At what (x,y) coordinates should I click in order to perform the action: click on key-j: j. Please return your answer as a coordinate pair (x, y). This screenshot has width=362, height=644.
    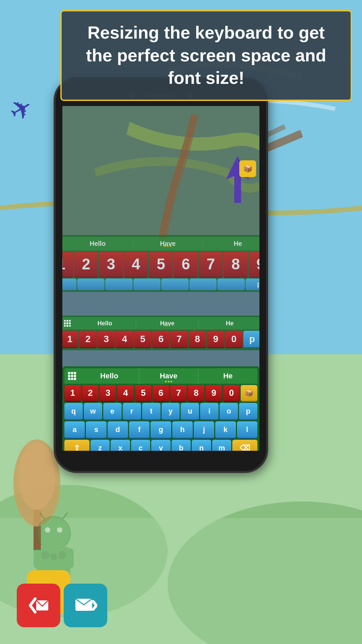
    Looking at the image, I should click on (204, 430).